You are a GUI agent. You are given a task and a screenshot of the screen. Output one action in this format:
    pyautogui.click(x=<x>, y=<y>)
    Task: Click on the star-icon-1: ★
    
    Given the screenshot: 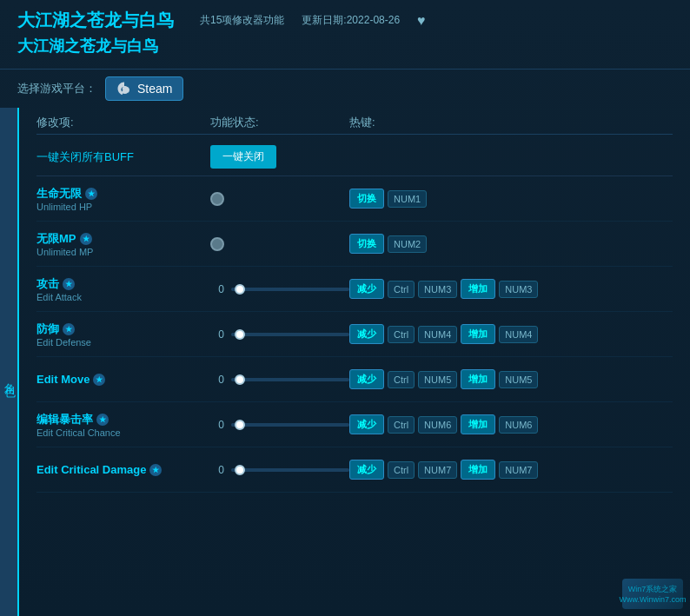 What is the action you would take?
    pyautogui.click(x=86, y=239)
    